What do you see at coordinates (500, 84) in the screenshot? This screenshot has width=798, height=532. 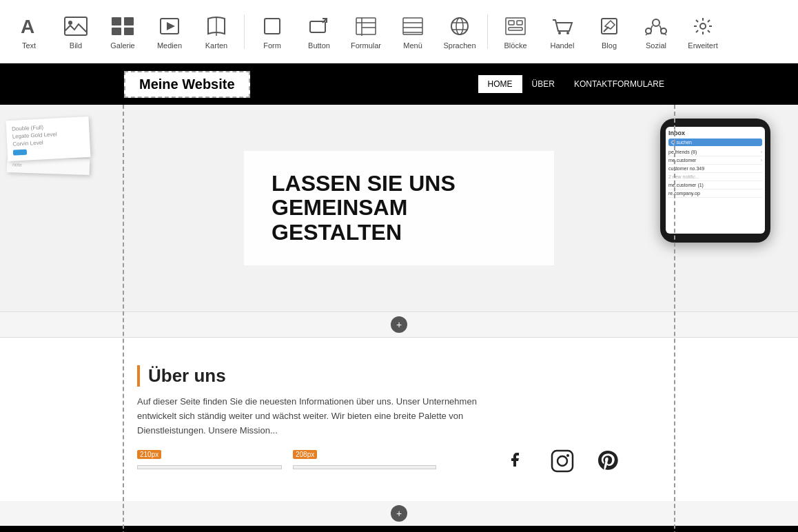 I see `nav-item-home: HOME` at bounding box center [500, 84].